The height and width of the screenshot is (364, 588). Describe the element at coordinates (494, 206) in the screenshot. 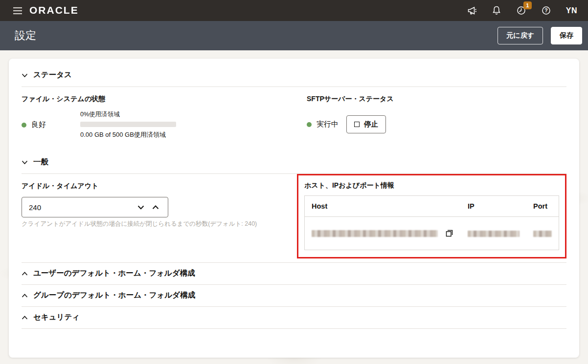

I see `column-header-ip: IP` at that location.